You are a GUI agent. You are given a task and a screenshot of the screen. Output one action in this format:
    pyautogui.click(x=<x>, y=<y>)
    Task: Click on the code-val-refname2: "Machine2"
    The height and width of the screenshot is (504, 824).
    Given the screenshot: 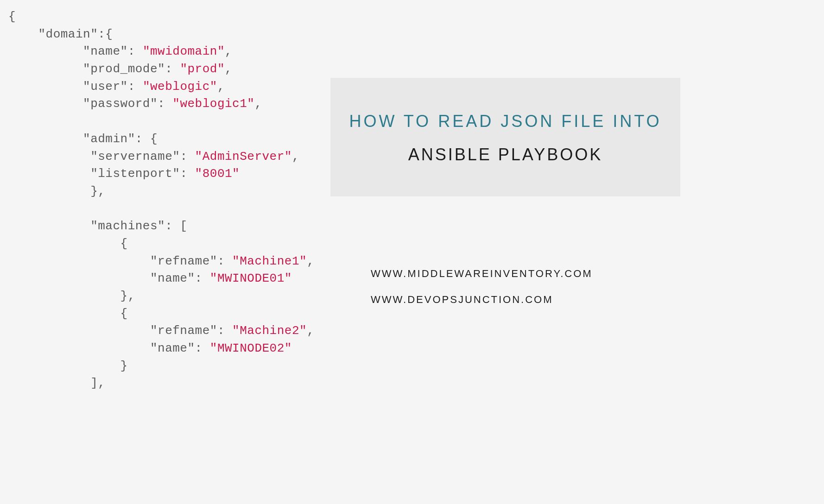 What is the action you would take?
    pyautogui.click(x=270, y=331)
    